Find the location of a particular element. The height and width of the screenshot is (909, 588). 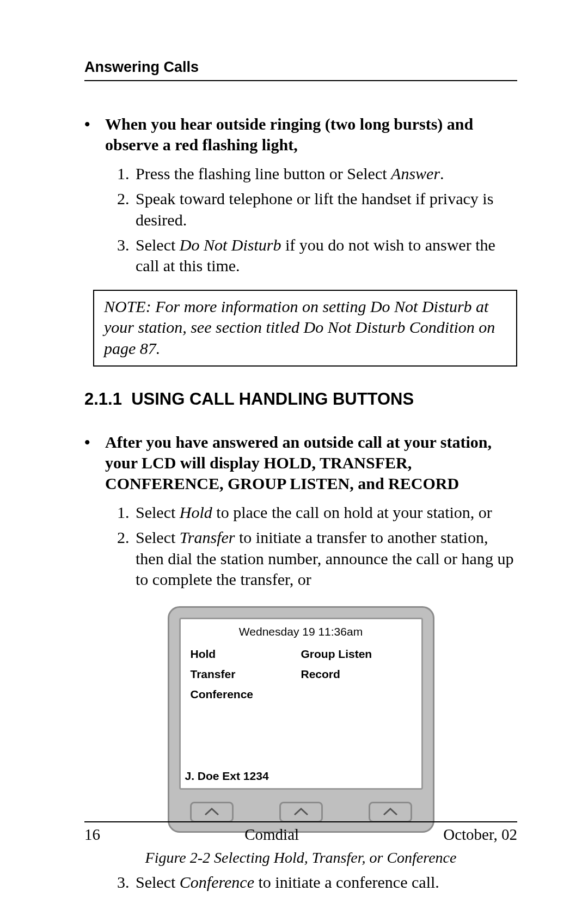

step-text: Press the flashing line button or Select… is located at coordinates (327, 174).